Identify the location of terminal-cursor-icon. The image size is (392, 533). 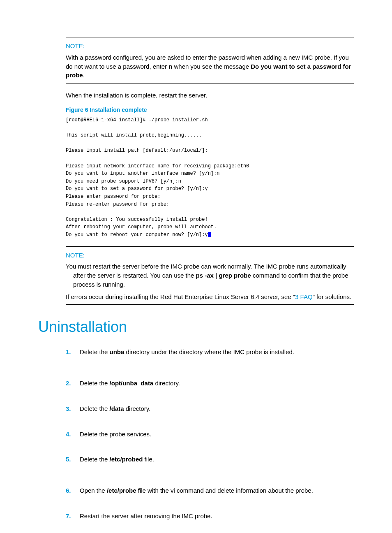
(210, 234).